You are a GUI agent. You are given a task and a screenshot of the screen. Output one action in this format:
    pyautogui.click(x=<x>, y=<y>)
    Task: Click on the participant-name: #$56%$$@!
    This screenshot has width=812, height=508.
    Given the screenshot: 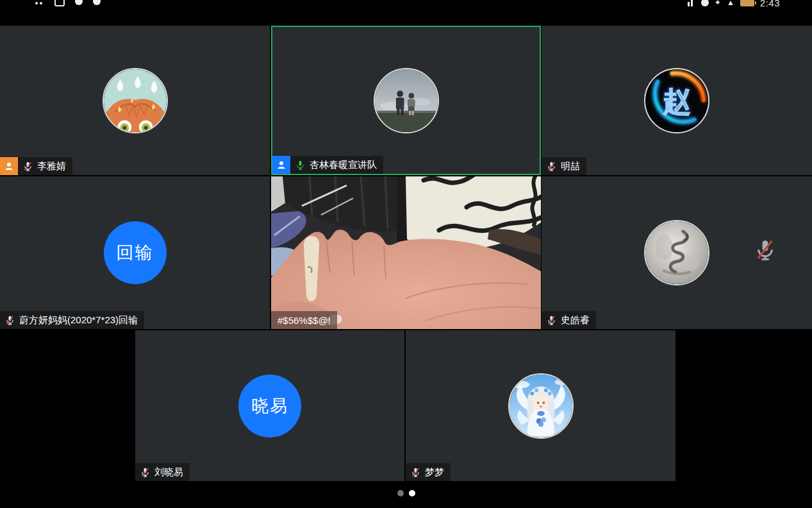 What is the action you would take?
    pyautogui.click(x=304, y=321)
    